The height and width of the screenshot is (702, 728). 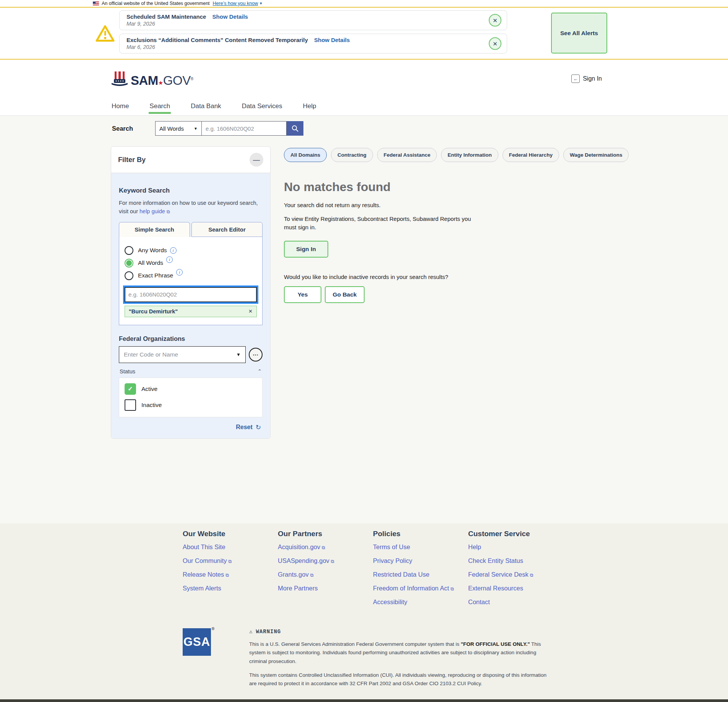 What do you see at coordinates (154, 229) in the screenshot?
I see `tab-simple-search: Simple Search` at bounding box center [154, 229].